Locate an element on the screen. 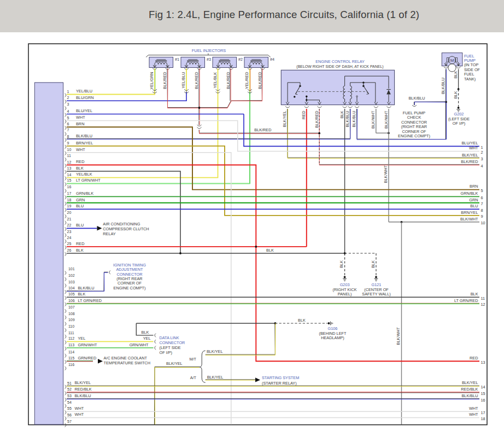  svg-text: A/T is located at coordinates (194, 377).